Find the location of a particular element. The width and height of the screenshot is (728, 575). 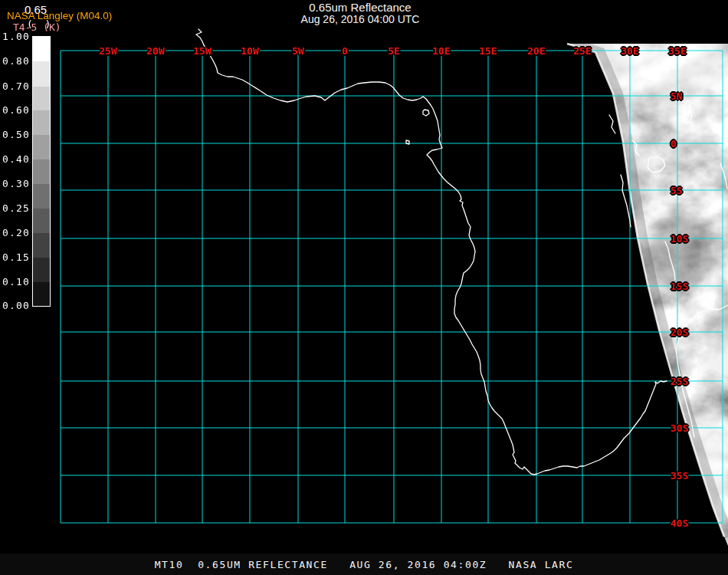

lon-label-20W: 20W is located at coordinates (155, 51).